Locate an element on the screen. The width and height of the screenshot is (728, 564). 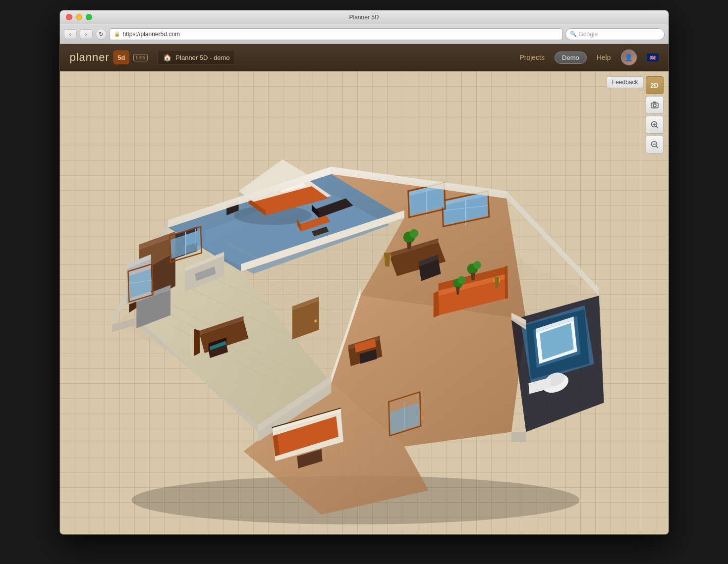
search-placeholder: Google is located at coordinates (589, 34).